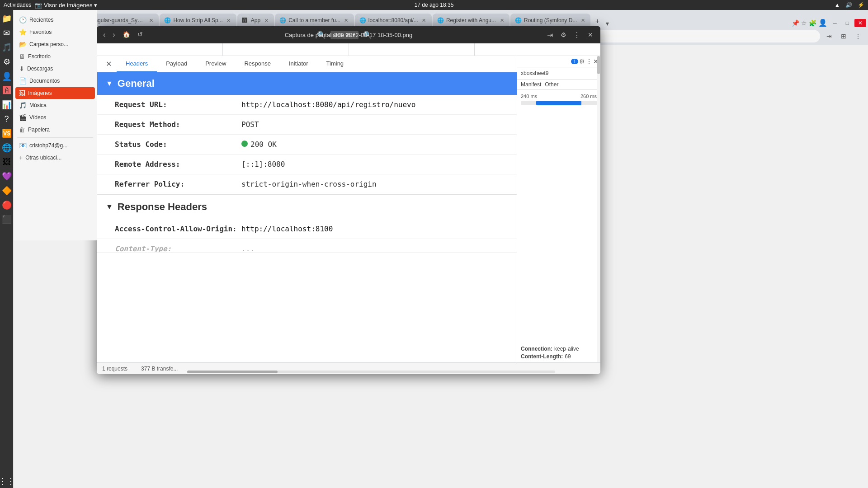 Image resolution: width=868 pixels, height=488 pixels. Describe the element at coordinates (371, 372) in the screenshot. I see `bottom-scrollbar` at that location.